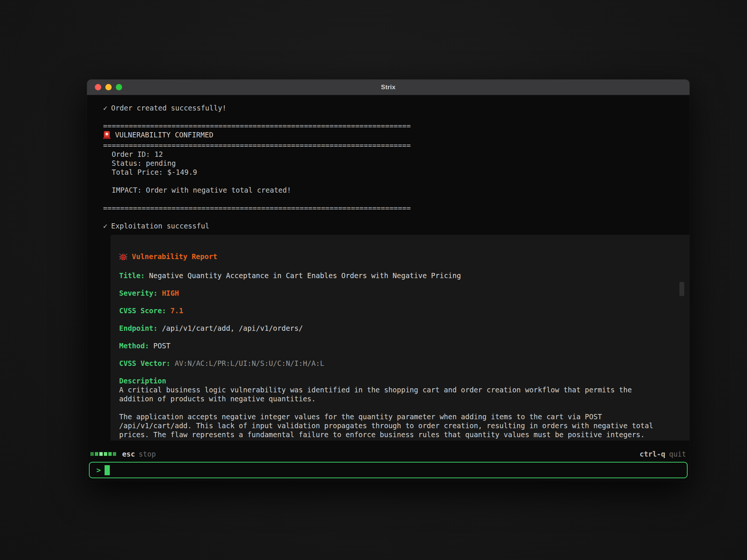  What do you see at coordinates (678, 454) in the screenshot?
I see `quit-action-label: quit` at bounding box center [678, 454].